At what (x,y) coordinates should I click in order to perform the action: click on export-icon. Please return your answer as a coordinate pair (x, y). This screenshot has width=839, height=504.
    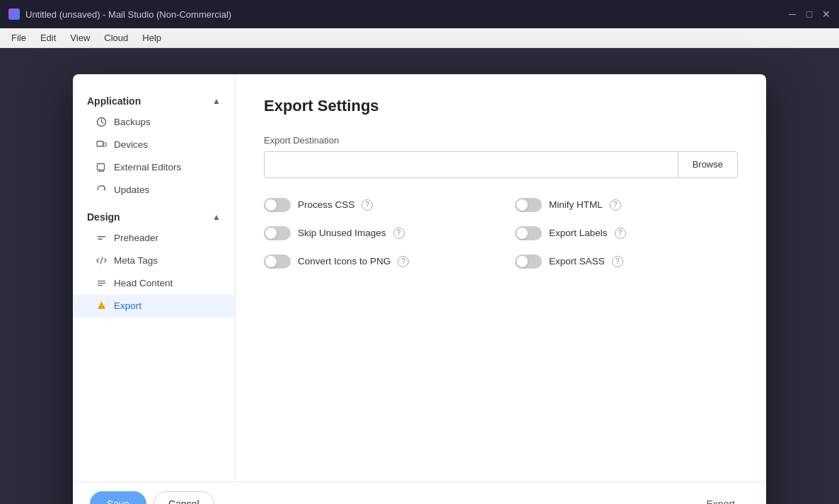
    Looking at the image, I should click on (101, 306).